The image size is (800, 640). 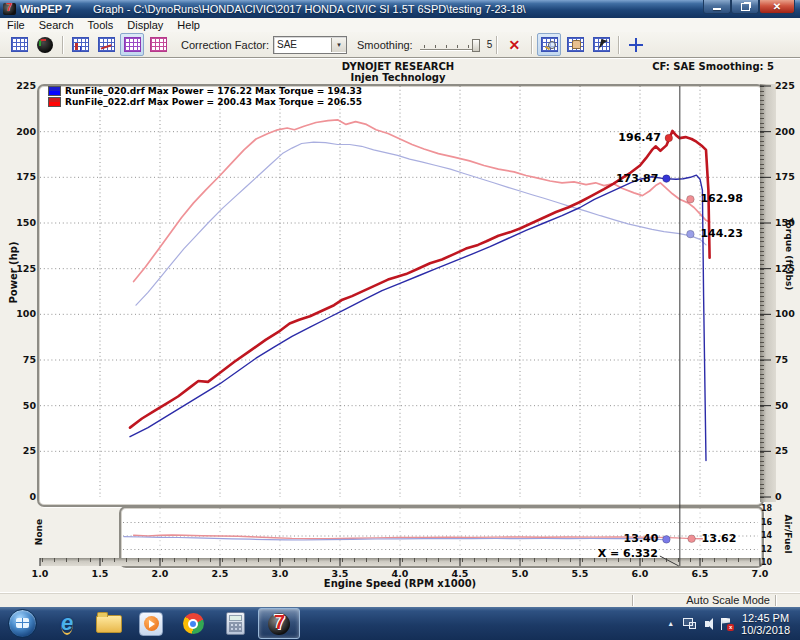 I want to click on window-controls: ✕, so click(x=749, y=7).